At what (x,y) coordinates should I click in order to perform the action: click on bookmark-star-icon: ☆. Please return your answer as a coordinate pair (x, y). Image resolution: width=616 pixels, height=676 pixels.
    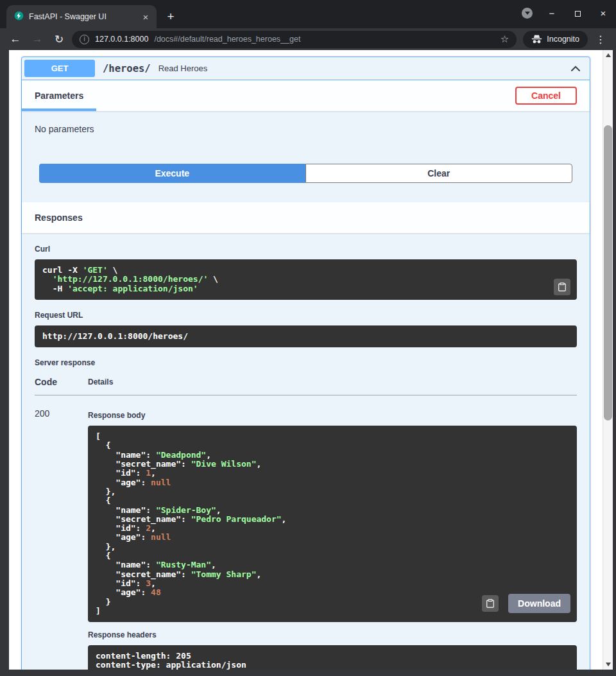
    Looking at the image, I should click on (504, 39).